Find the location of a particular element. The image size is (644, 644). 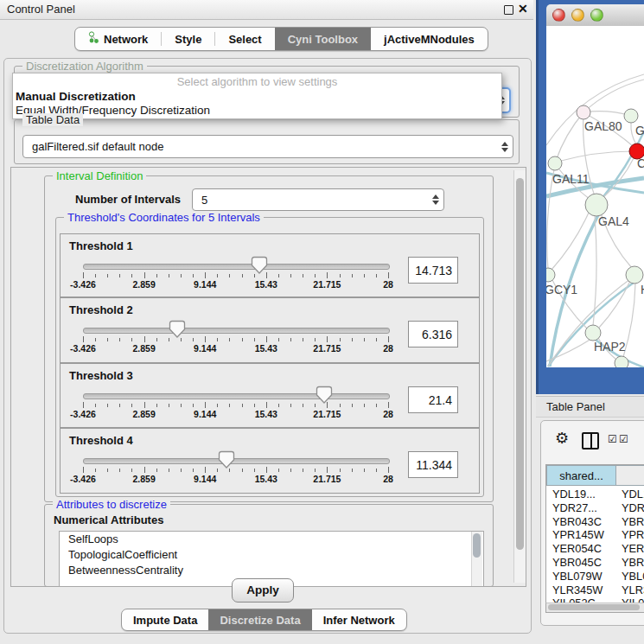

panel-scrollbar is located at coordinates (520, 377).